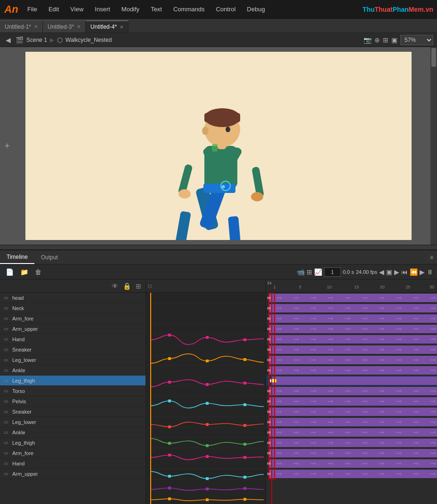 The width and height of the screenshot is (437, 504). Describe the element at coordinates (351, 286) in the screenshot. I see `tracks-ruler: 1s 1 5 10 15 20 25 30` at that location.